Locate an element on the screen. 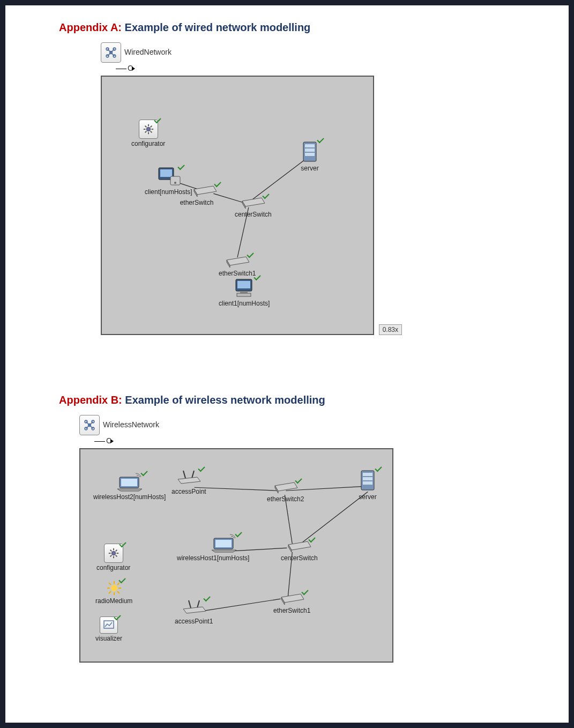 The height and width of the screenshot is (728, 574). appendix-a-heading: Appendix A: Example of wired network mod… is located at coordinates (314, 28).